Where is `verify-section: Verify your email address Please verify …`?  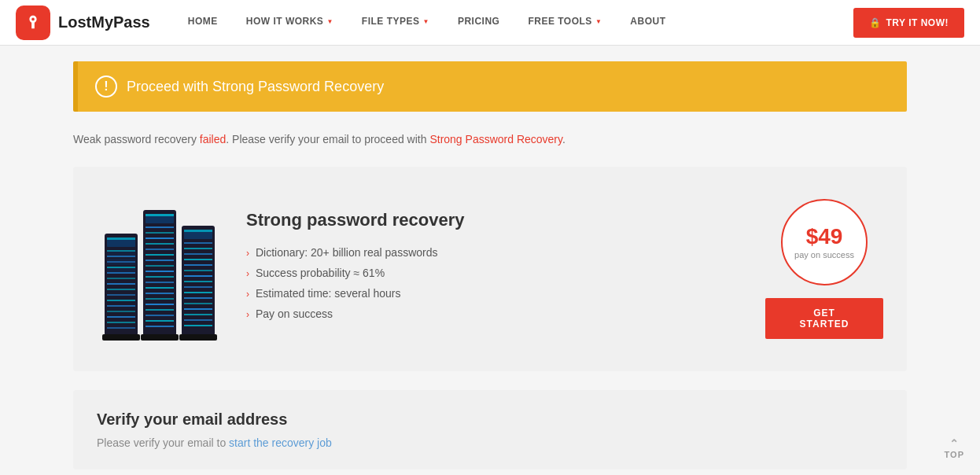 verify-section: Verify your email address Please verify … is located at coordinates (490, 429).